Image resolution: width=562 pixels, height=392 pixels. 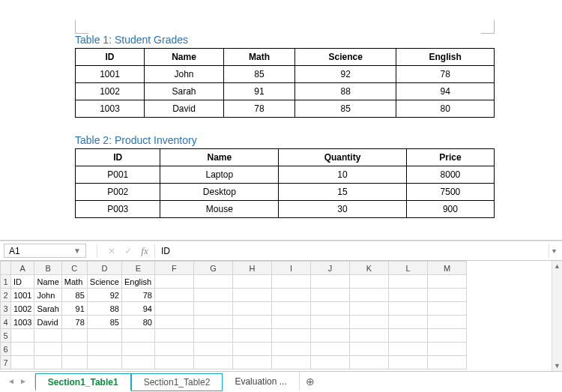 I want to click on col-header: H, so click(x=252, y=268).